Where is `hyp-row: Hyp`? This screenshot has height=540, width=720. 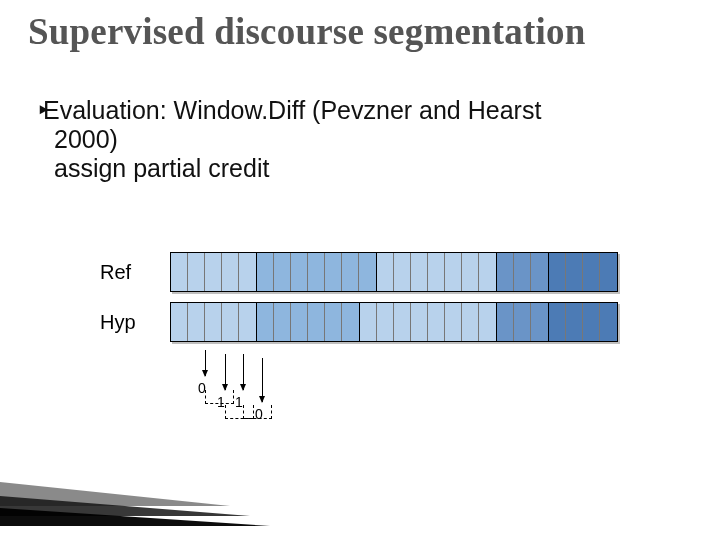 hyp-row: Hyp is located at coordinates (380, 322).